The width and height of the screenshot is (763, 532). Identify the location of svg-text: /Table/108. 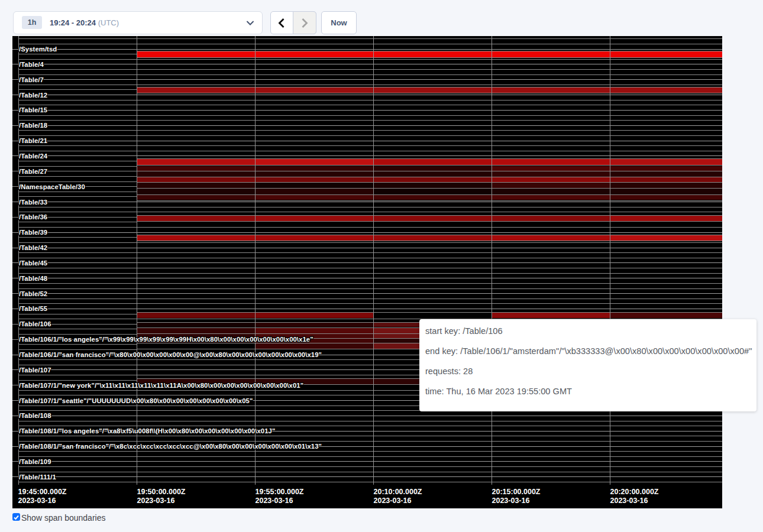
(35, 416).